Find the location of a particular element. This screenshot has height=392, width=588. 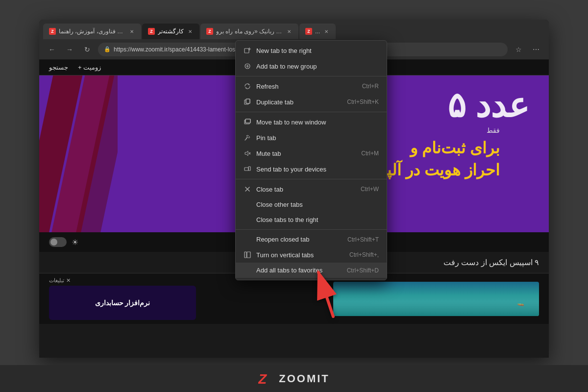

mute-tab-label: Mute tab is located at coordinates (306, 154).